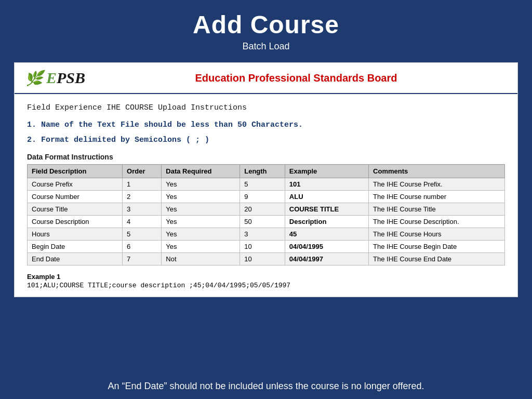 The width and height of the screenshot is (532, 399). I want to click on col-header-example: Example, so click(326, 171).